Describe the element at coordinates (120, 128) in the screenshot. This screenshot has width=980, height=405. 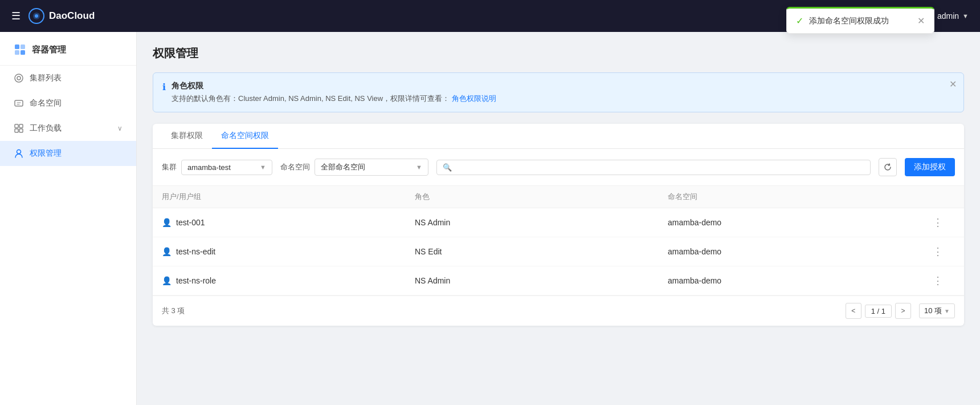
I see `workload-chevron-icon: ∨` at that location.